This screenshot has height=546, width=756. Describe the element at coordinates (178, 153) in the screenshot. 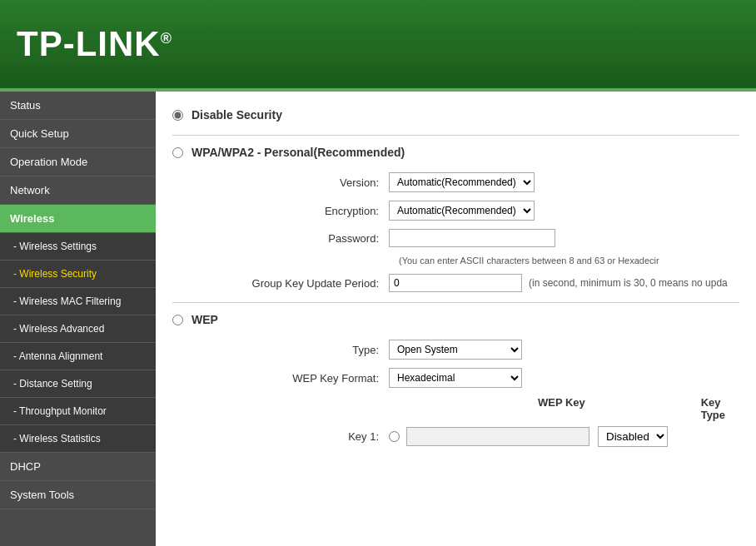

I see `wpa-radio` at that location.